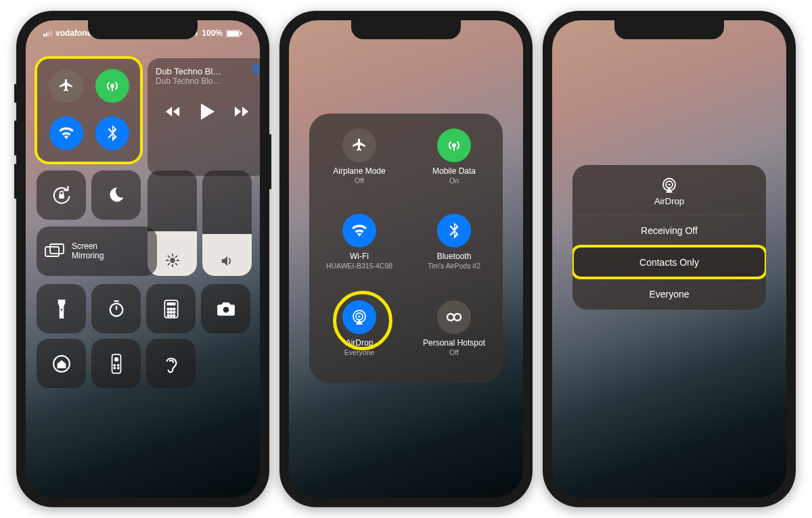  Describe the element at coordinates (173, 260) in the screenshot. I see `brightness-icon` at that location.